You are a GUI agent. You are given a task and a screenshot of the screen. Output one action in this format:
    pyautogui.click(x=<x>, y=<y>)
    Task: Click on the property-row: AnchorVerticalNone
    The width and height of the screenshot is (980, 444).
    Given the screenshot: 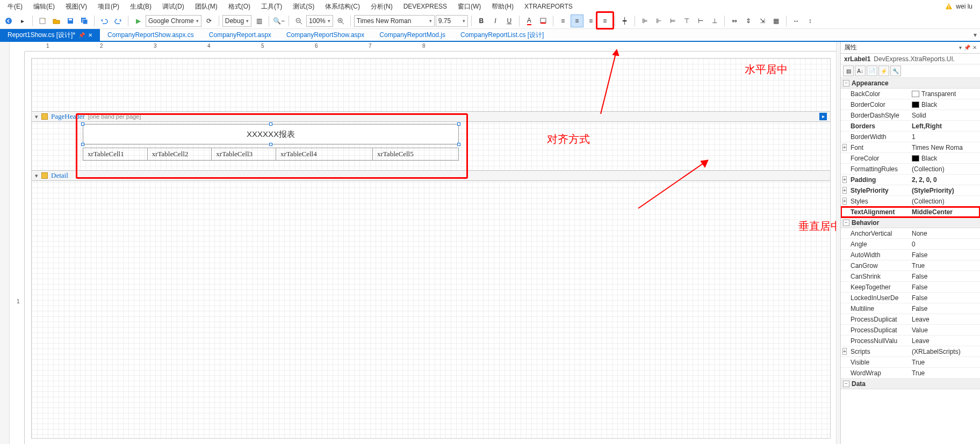 What is the action you would take?
    pyautogui.click(x=910, y=234)
    